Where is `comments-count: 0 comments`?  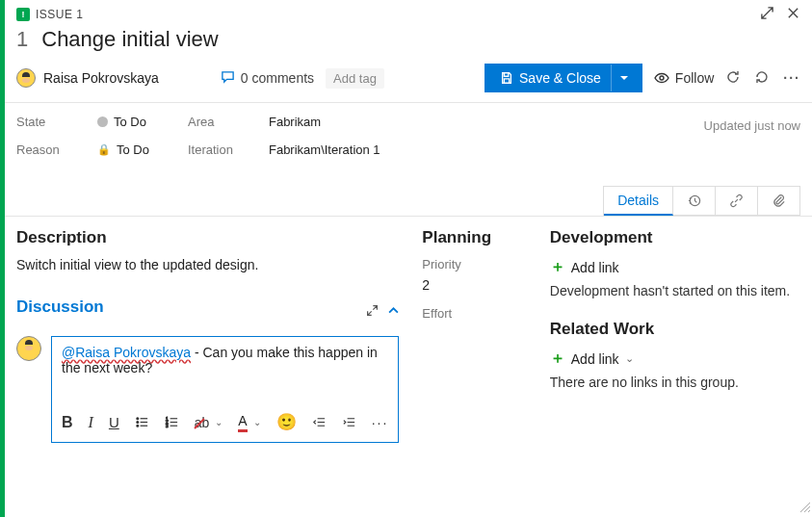
comments-count: 0 comments is located at coordinates (277, 78).